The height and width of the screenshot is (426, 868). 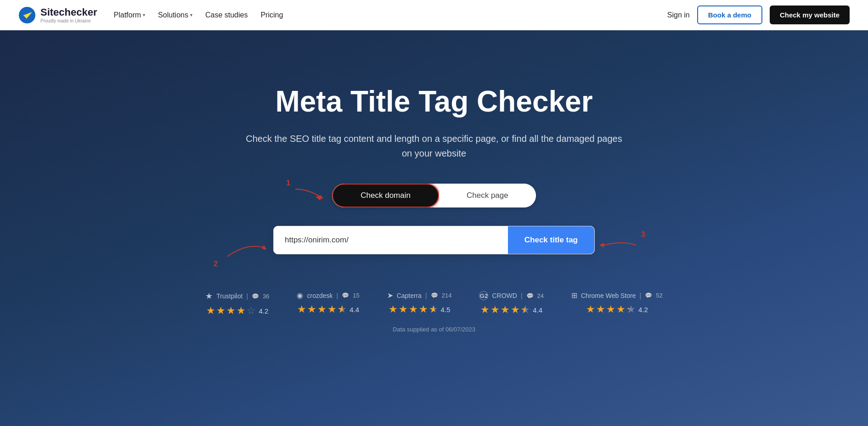 What do you see at coordinates (69, 12) in the screenshot?
I see `logo-name: Sitechecker` at bounding box center [69, 12].